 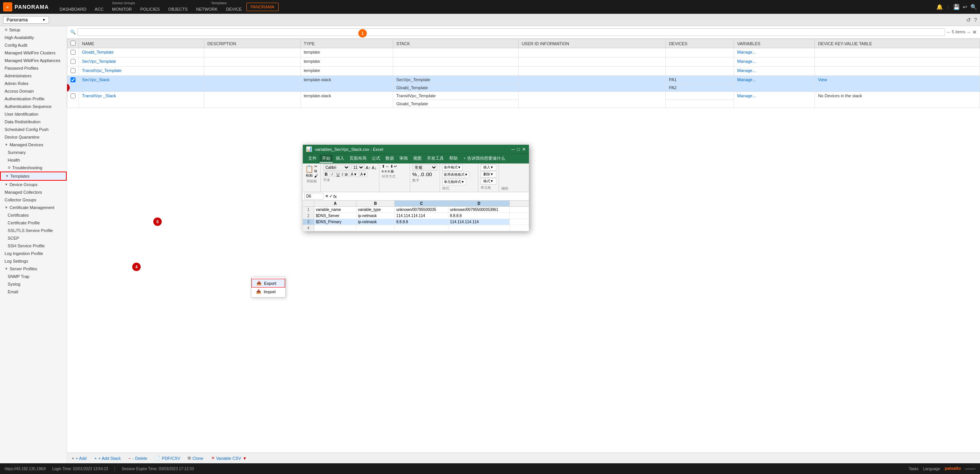 I want to click on sidebar-item-email: Email, so click(x=33, y=292).